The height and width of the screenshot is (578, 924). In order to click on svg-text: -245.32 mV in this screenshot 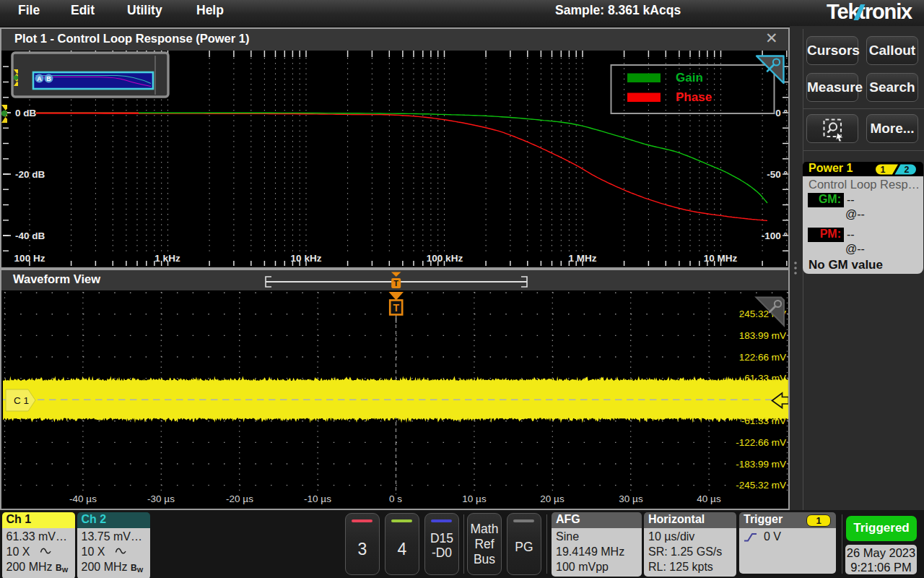, I will do `click(761, 486)`.